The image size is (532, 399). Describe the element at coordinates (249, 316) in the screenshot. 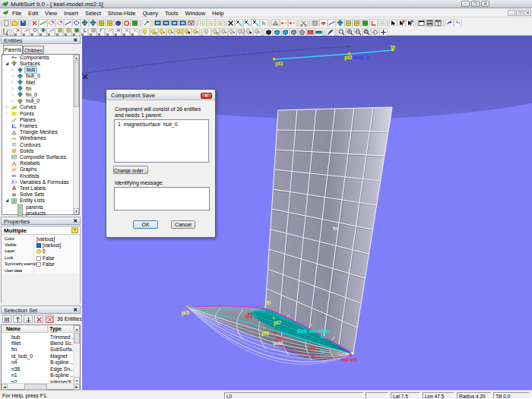

I see `svg-text: m4` at that location.